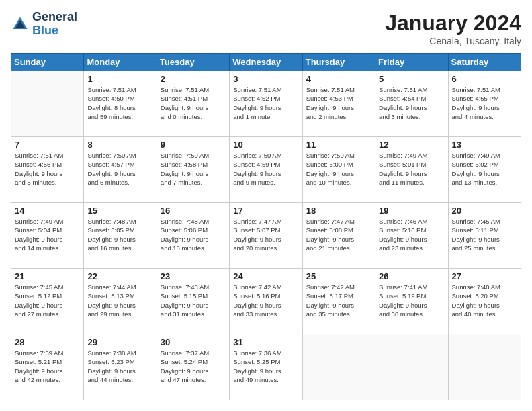  Describe the element at coordinates (339, 79) in the screenshot. I see `day-number: 4` at that location.